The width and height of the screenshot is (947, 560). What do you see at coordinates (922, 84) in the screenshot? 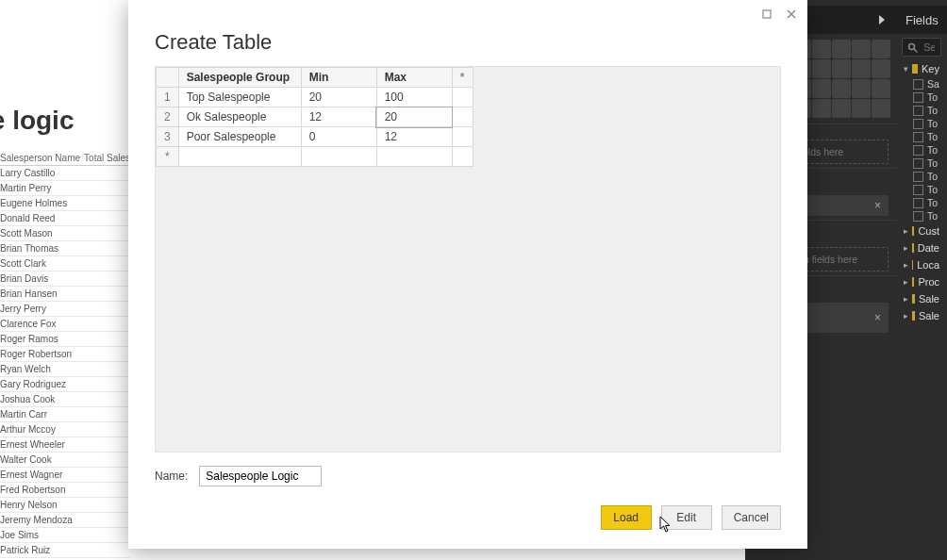
I see `field-item: Sa` at bounding box center [922, 84].